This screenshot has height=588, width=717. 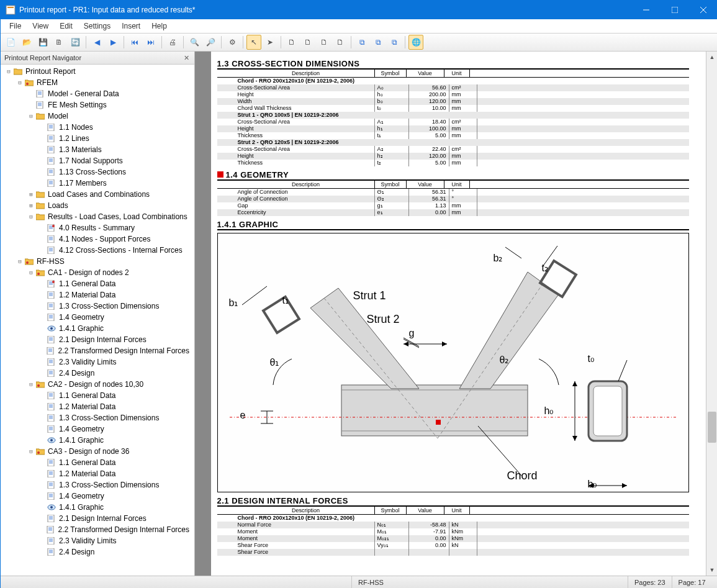 I want to click on tree-node: 1.7 Nodal Supports, so click(x=97, y=161).